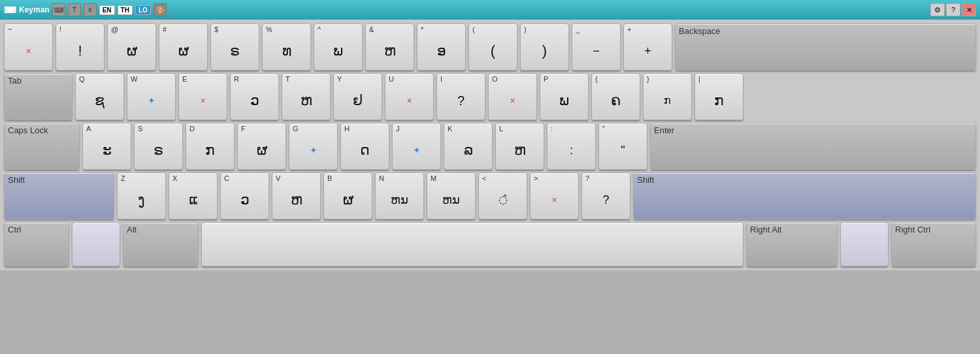 The height and width of the screenshot is (354, 980). I want to click on key-f: F ຜ, so click(261, 146).